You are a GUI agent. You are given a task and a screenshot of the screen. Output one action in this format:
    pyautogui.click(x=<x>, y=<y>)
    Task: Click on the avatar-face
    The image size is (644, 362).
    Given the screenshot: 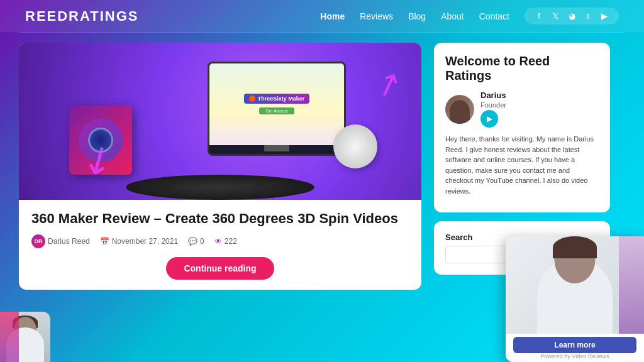 What is the action you would take?
    pyautogui.click(x=25, y=337)
    